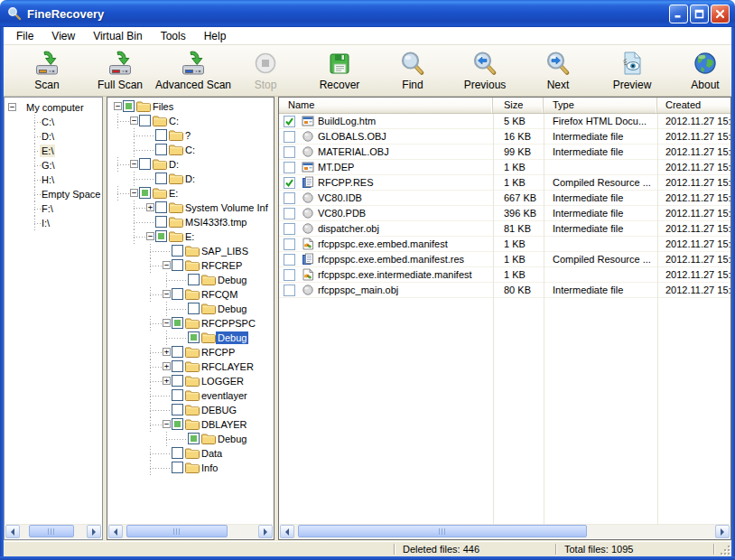 The height and width of the screenshot is (560, 735). What do you see at coordinates (70, 194) in the screenshot?
I see `tree-item-label: Empty Space` at bounding box center [70, 194].